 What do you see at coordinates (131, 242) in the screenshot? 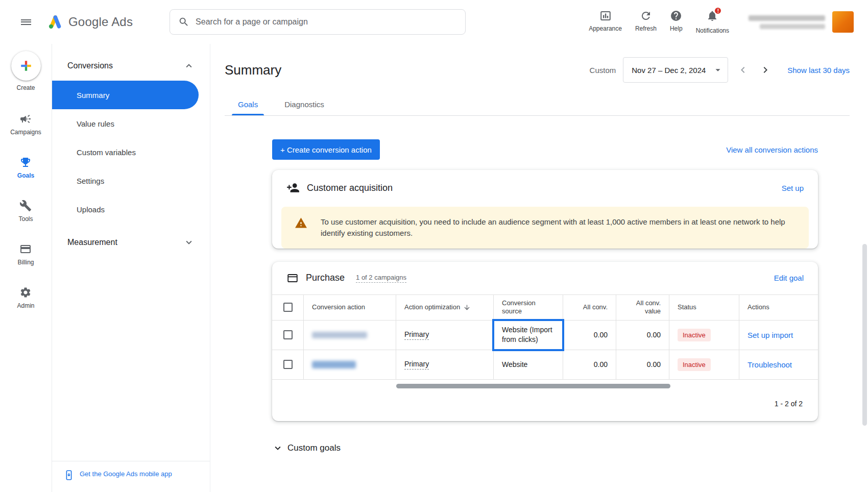
I see `sidebar-section-measurement: Measurement` at bounding box center [131, 242].